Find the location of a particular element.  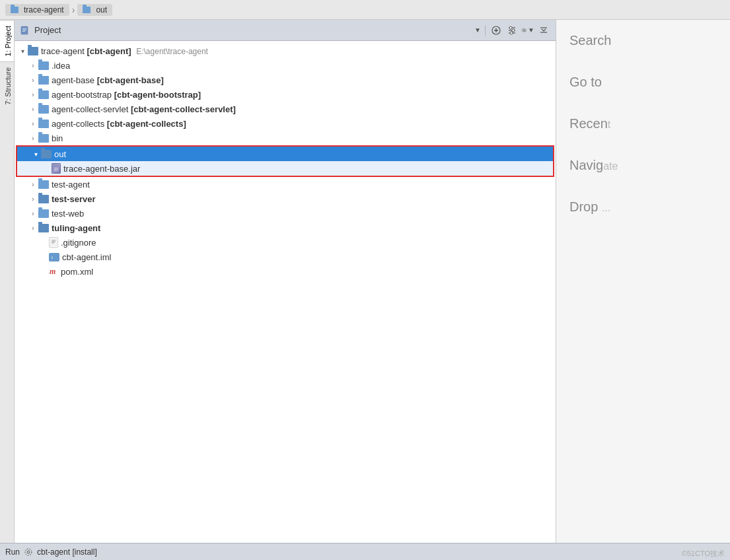

svg-text: m is located at coordinates (53, 271).